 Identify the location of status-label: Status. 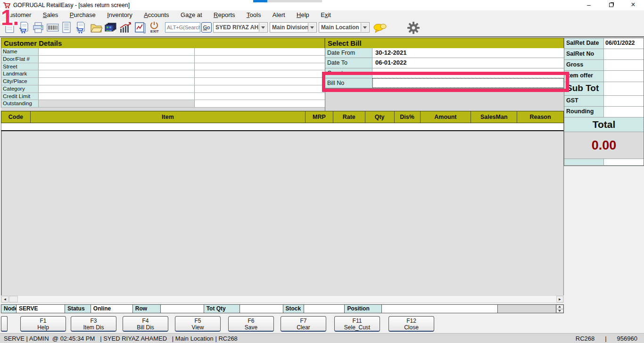
(78, 309).